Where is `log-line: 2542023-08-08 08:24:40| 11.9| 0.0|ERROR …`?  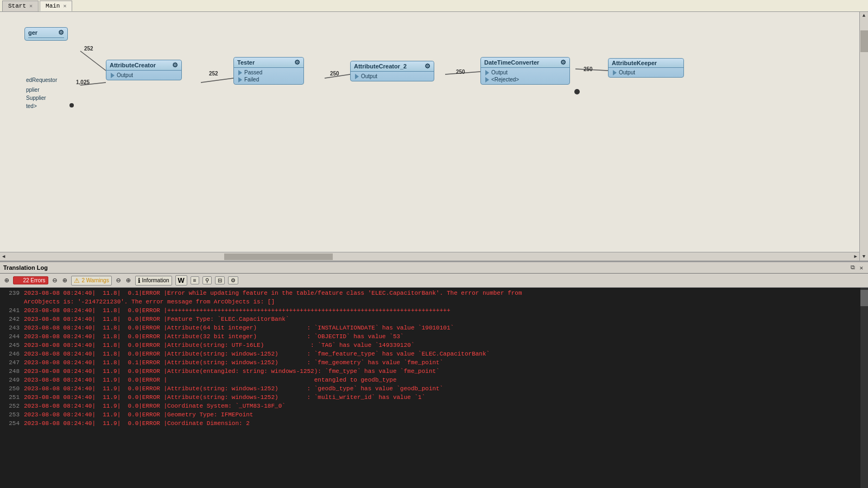
log-line: 2542023-08-08 08:24:40| 11.9| 0.0|ERROR … is located at coordinates (434, 423).